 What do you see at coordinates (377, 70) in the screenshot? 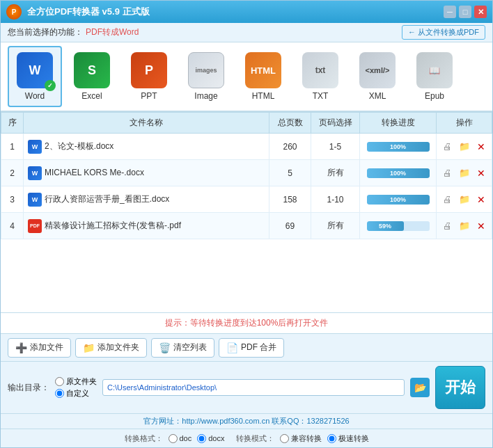
I see `xml-icon-box: <xml/>` at bounding box center [377, 70].